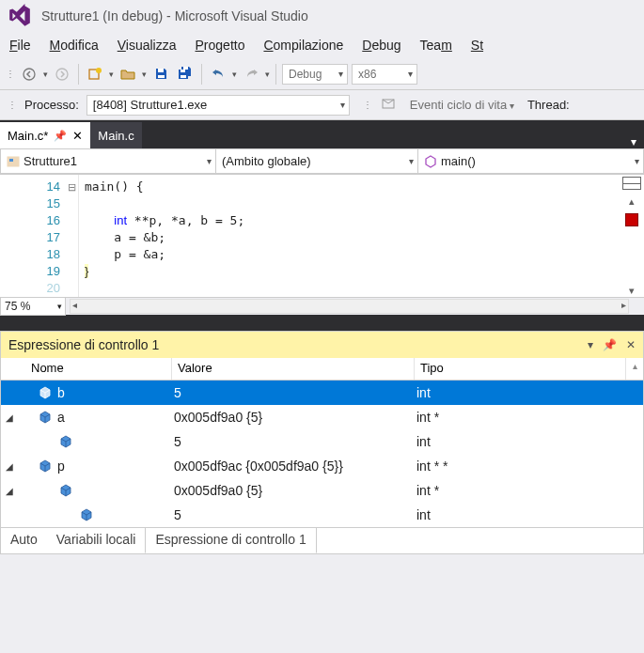 This screenshot has width=644, height=653. What do you see at coordinates (388, 105) in the screenshot?
I see `lifecycle-events-icon` at bounding box center [388, 105].